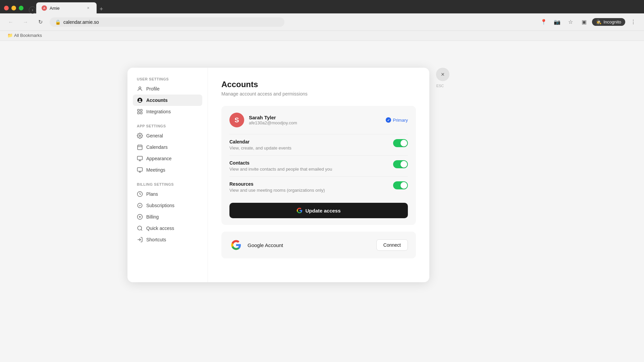  I want to click on new-tab-btn: +, so click(101, 9).